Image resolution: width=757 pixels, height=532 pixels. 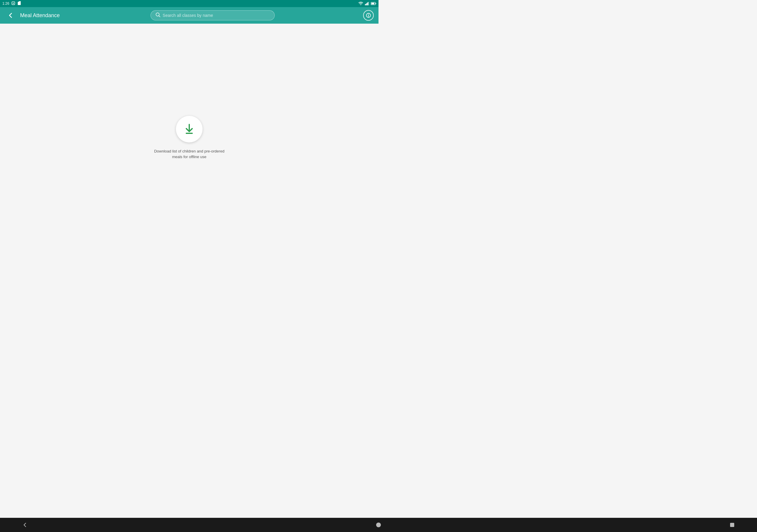 I want to click on app-bar: Meal Attendance, so click(x=189, y=15).